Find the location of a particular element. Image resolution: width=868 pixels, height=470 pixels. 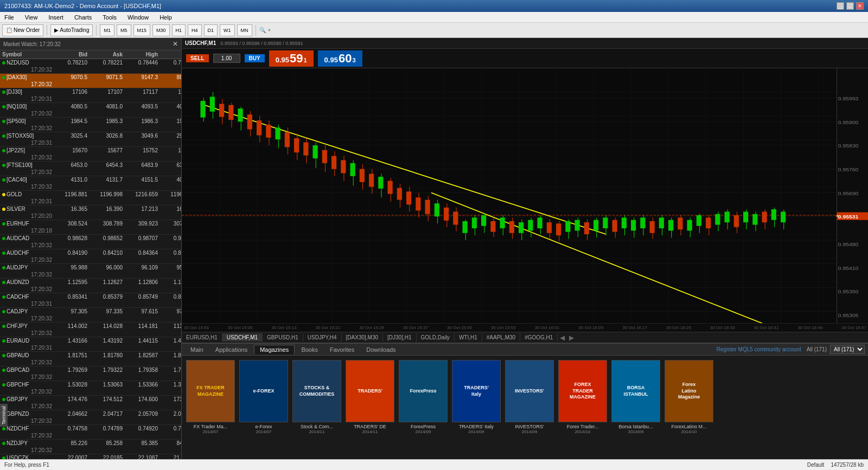

magazine-date: 2014/07 is located at coordinates (210, 432).